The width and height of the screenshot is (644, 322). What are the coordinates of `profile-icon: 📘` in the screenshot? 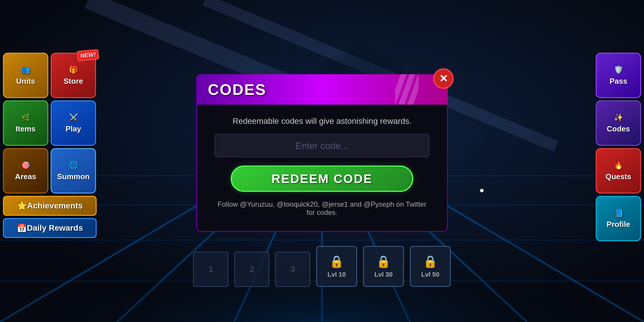 It's located at (619, 213).